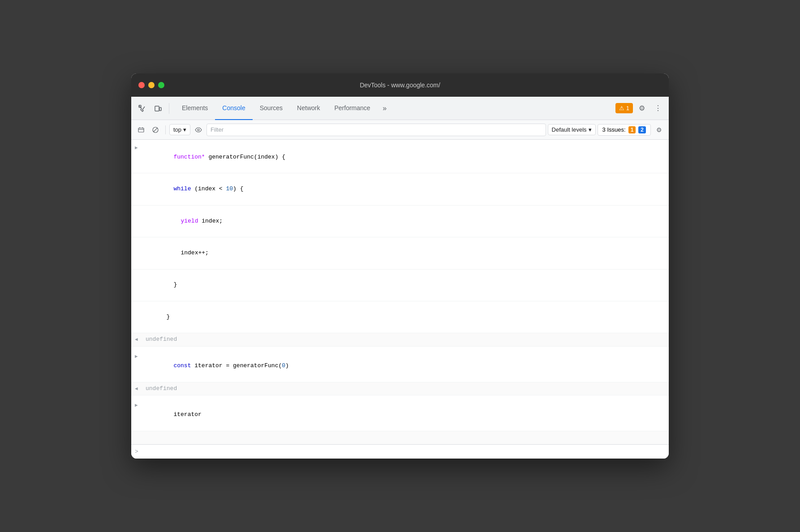  Describe the element at coordinates (400, 366) in the screenshot. I see `table-row: ▶ const iterator = generatorFunc(0)` at that location.